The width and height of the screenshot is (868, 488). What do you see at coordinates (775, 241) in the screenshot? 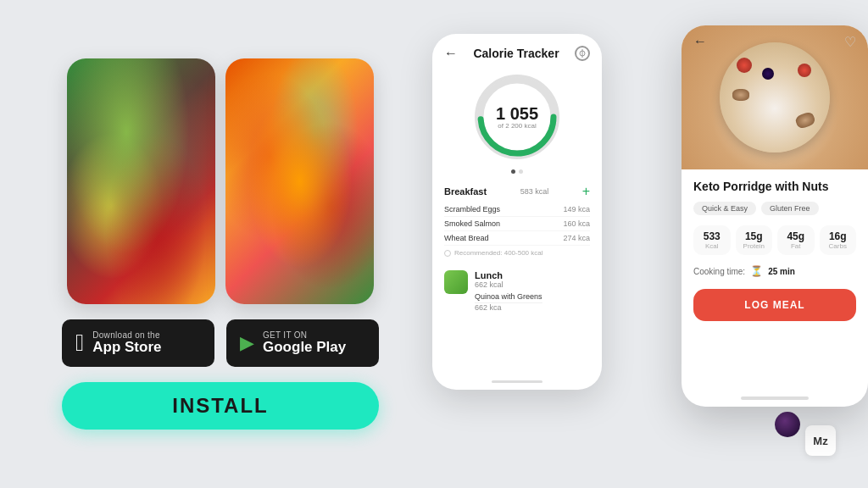
I see `nutrition-grid: 533 Kcal 15g Protein 45g Fat 16g Carbs` at bounding box center [775, 241].